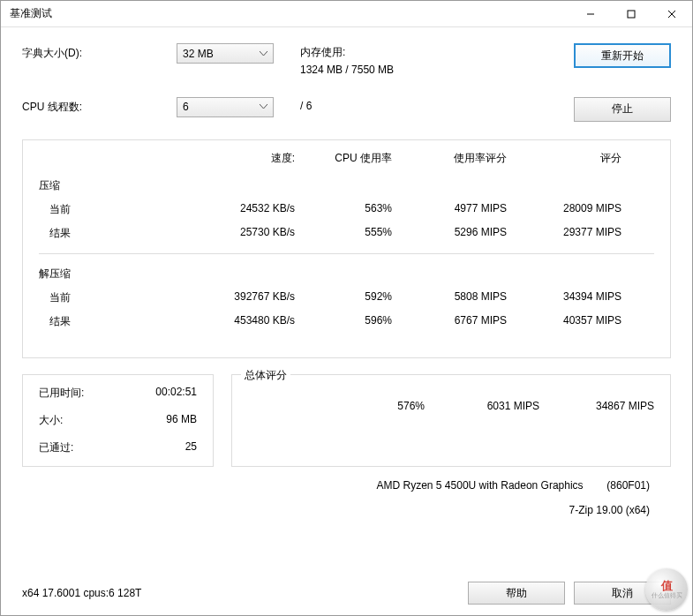 The image size is (693, 616). Describe the element at coordinates (449, 159) in the screenshot. I see `col-usage-rating: 使用率评分` at that location.